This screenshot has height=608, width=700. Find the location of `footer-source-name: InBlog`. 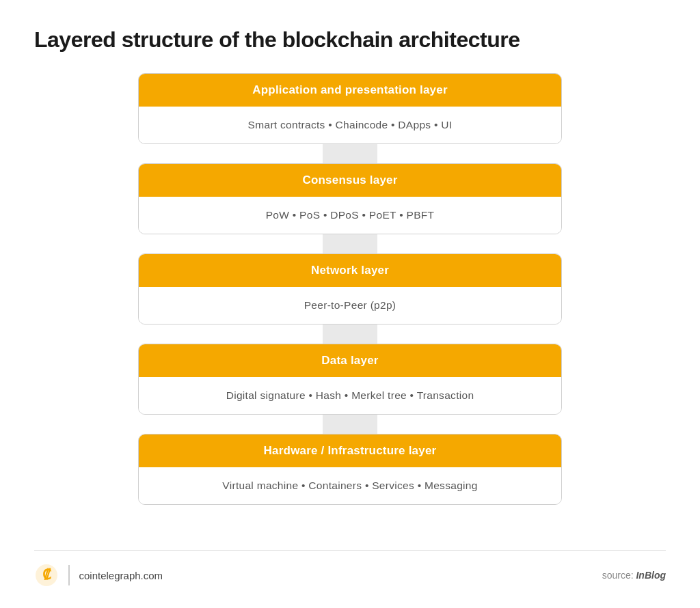

footer-source-name: InBlog is located at coordinates (651, 575).